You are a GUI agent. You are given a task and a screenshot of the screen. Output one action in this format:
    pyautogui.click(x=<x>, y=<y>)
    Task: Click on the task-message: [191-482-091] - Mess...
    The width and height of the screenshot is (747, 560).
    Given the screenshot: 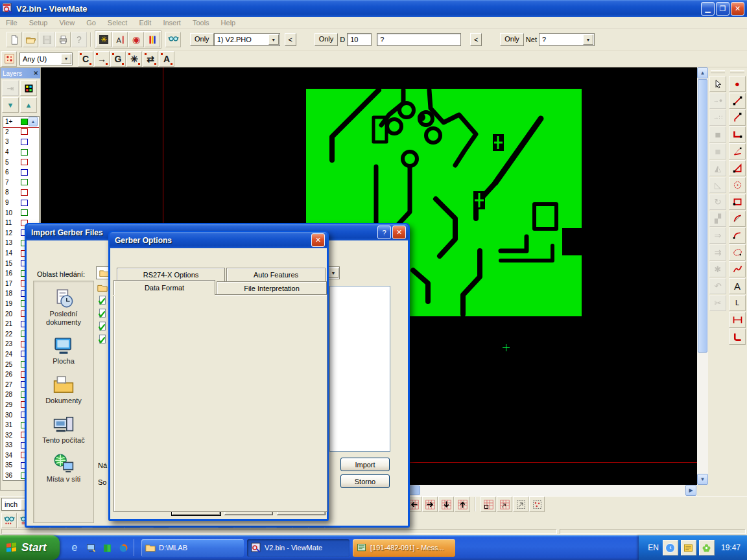 What is the action you would take?
    pyautogui.click(x=404, y=548)
    